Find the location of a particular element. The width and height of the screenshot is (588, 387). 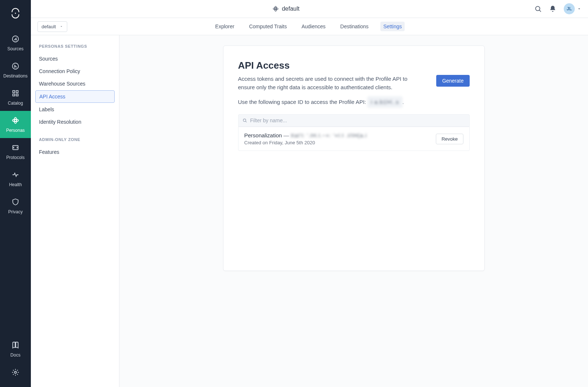

space-id-value: i a.b1l•l..s is located at coordinates (385, 102).